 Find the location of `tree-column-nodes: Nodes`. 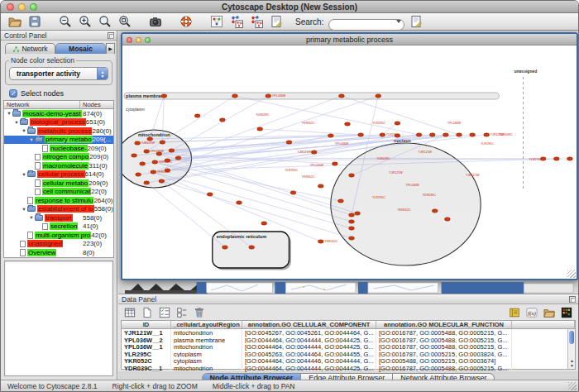

tree-column-nodes: Nodes is located at coordinates (97, 104).